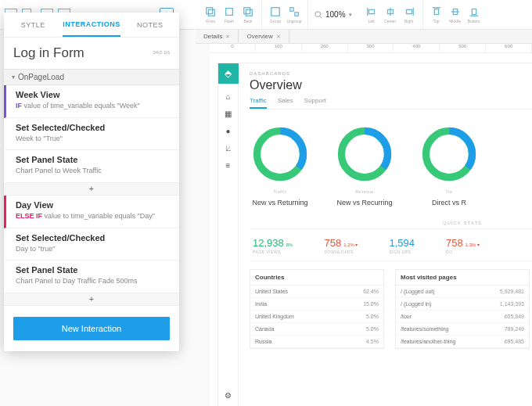 This screenshot has height=406, width=532. I want to click on tab-details: Details✕, so click(217, 36).